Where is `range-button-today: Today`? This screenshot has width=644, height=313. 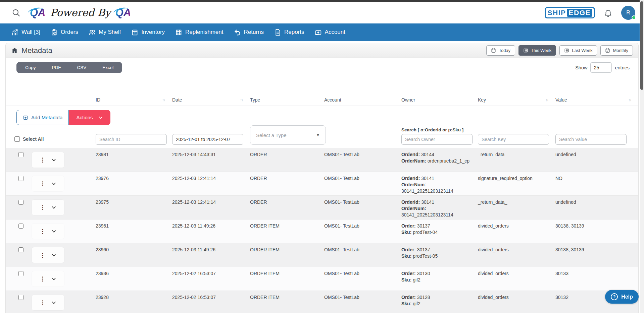
range-button-today: Today is located at coordinates (501, 50).